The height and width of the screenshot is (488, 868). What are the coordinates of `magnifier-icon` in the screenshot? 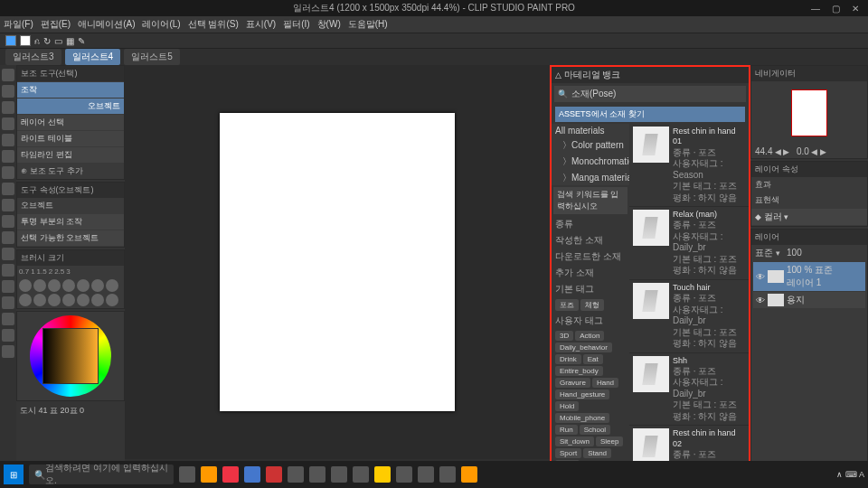 It's located at (8, 75).